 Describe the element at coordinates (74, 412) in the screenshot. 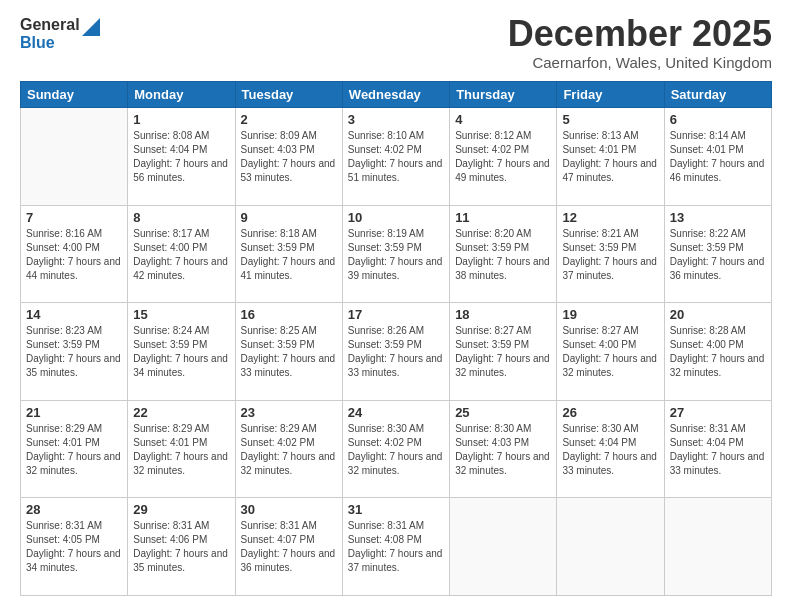

I see `day-number: 21` at that location.